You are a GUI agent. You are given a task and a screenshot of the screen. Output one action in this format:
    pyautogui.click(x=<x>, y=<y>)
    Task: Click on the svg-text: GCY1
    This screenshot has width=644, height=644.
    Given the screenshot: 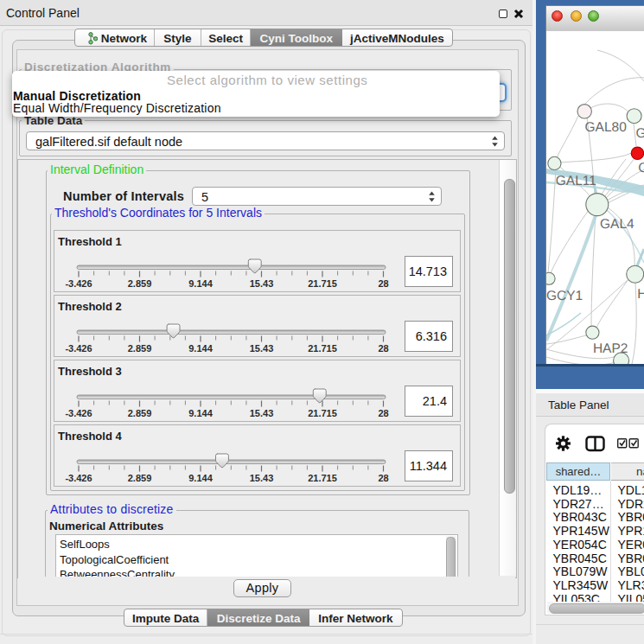 What is the action you would take?
    pyautogui.click(x=564, y=296)
    